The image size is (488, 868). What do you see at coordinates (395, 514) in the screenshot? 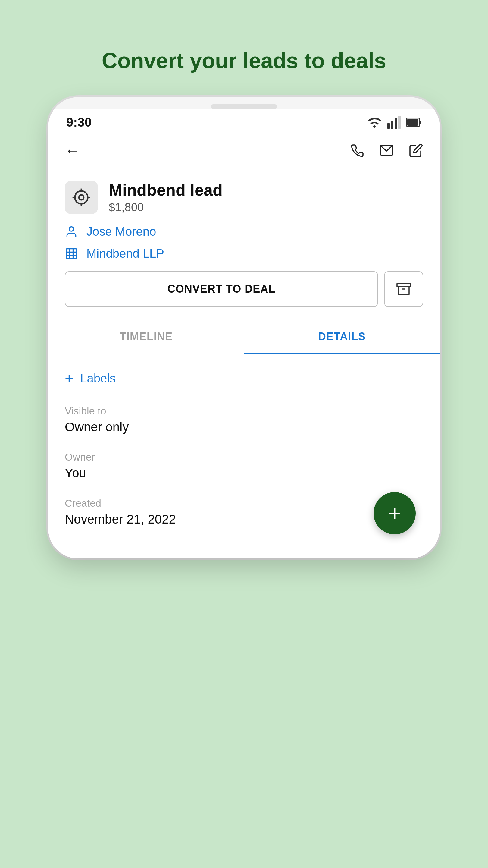
I see `fab-button: +` at bounding box center [395, 514].